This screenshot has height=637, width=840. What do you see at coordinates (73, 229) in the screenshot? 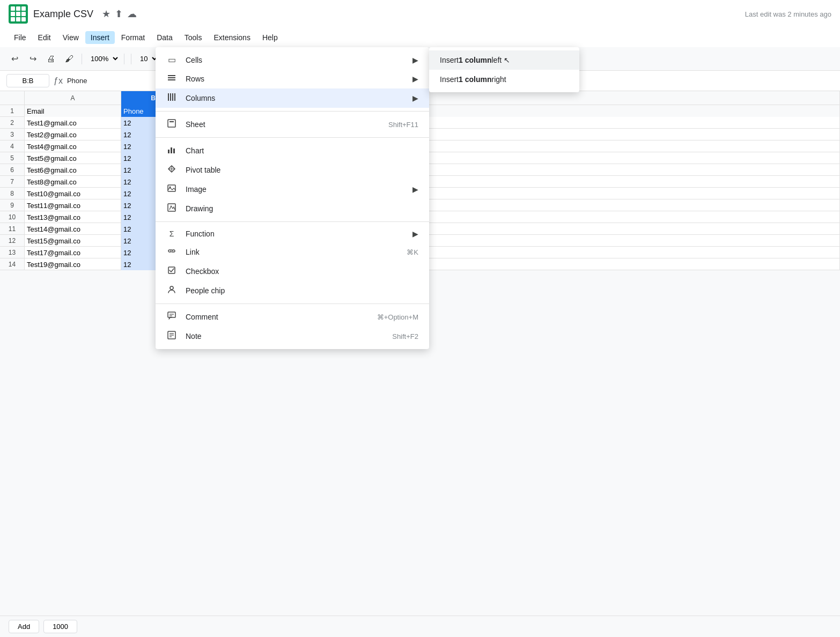
I see `cell-a11: Test14@gmail.co` at bounding box center [73, 229].